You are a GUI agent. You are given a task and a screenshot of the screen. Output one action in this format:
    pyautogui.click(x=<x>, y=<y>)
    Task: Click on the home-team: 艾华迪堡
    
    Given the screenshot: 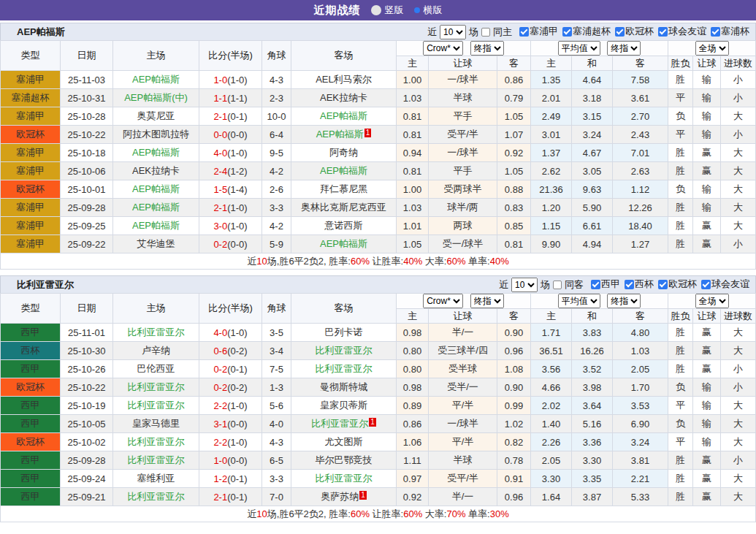 What is the action you would take?
    pyautogui.click(x=156, y=244)
    